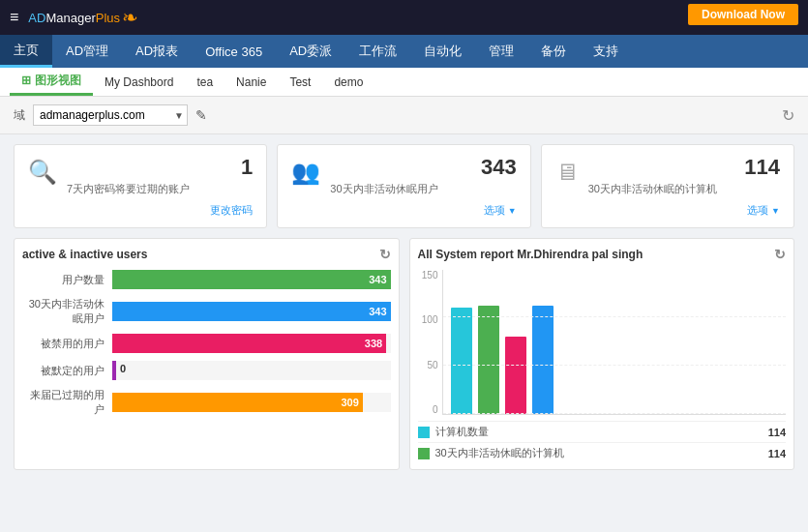  Describe the element at coordinates (684, 190) in the screenshot. I see `stat-label-inactive-computers: 30天内非活动休眠的计算机` at that location.